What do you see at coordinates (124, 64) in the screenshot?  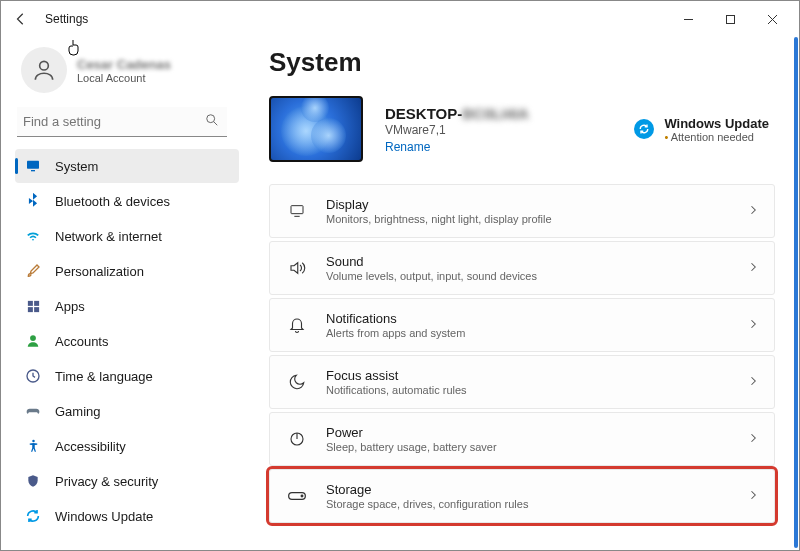 I see `account-name: Cesar Cadenas` at bounding box center [124, 64].